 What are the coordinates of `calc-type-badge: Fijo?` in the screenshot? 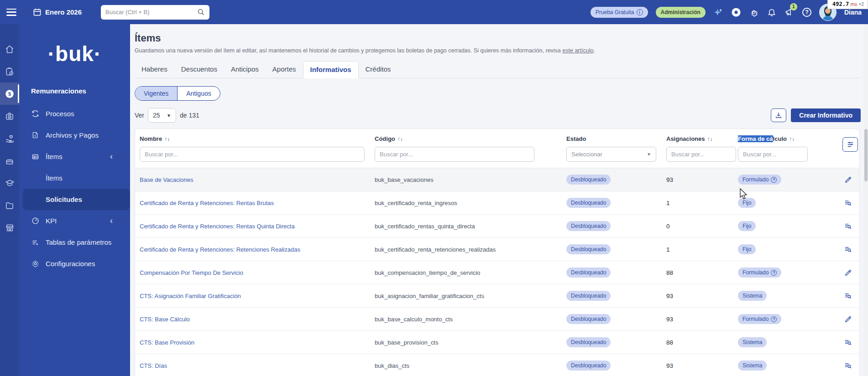 It's located at (747, 249).